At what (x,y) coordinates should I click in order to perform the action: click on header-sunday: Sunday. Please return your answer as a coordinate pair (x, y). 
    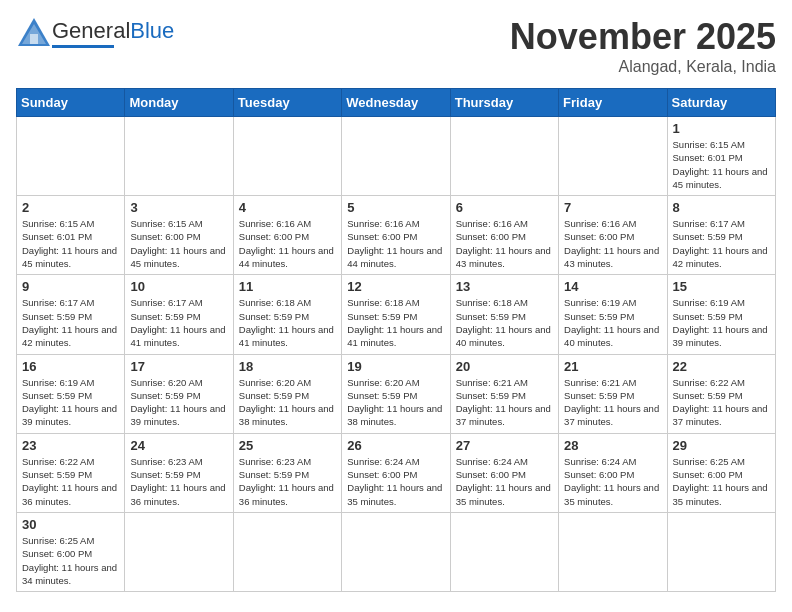
    Looking at the image, I should click on (71, 103).